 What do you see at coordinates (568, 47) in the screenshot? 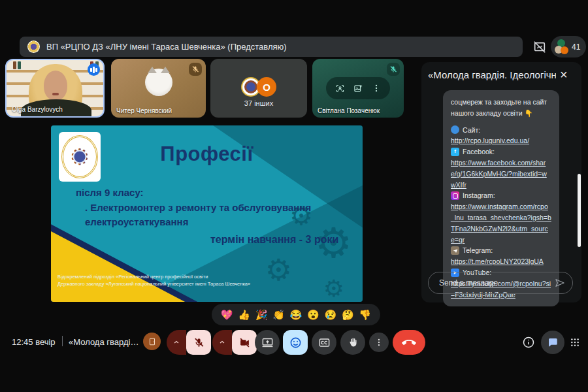
I see `participants-button: 41` at bounding box center [568, 47].